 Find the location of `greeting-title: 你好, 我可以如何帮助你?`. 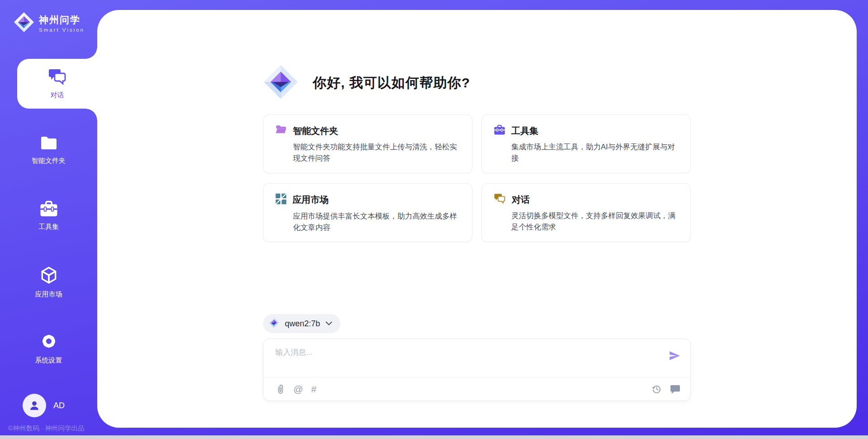

greeting-title: 你好, 我可以如何帮助你? is located at coordinates (392, 83).